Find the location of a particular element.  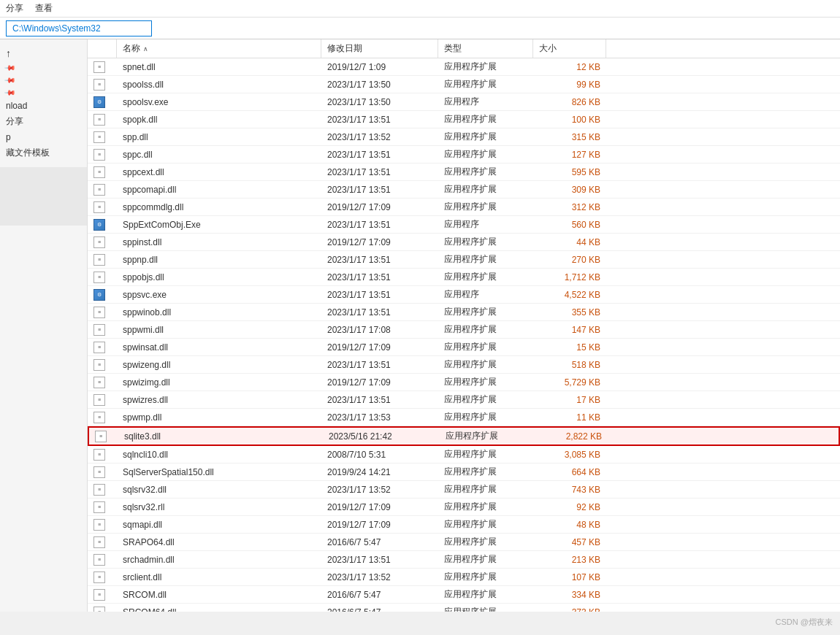

table-row: ≡SqlServerSpatial150.dll2019/9/24 14:21应… is located at coordinates (464, 472).